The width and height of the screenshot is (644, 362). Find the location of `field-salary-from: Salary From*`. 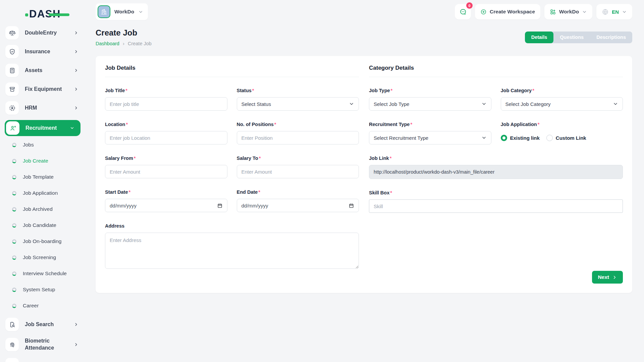

field-salary-from: Salary From* is located at coordinates (166, 167).